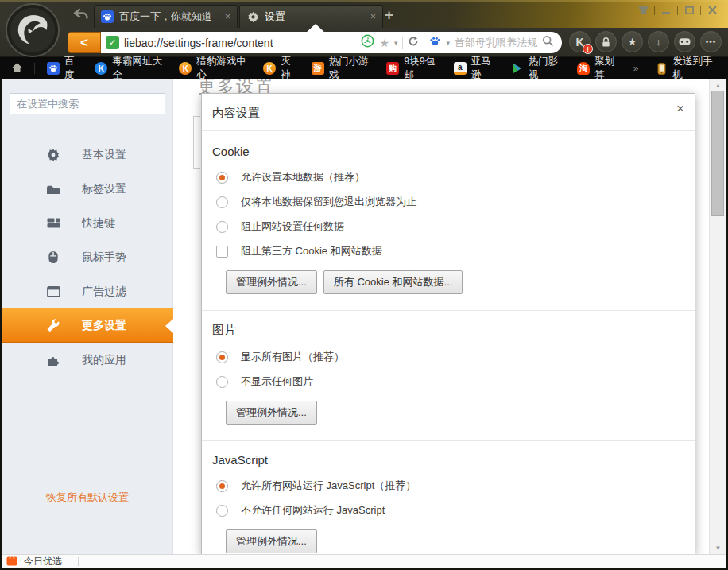 The image size is (728, 570). What do you see at coordinates (84, 43) in the screenshot?
I see `back-button: <` at bounding box center [84, 43].